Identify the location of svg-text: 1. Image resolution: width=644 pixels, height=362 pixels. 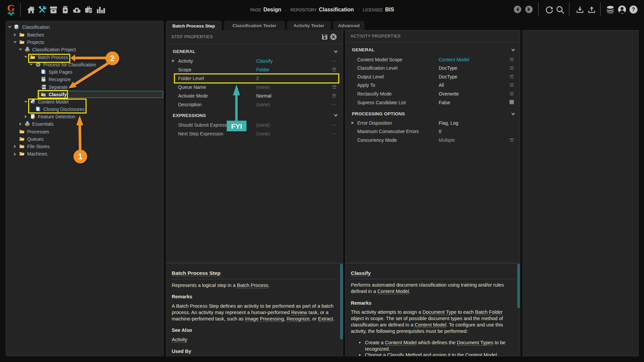
(80, 157).